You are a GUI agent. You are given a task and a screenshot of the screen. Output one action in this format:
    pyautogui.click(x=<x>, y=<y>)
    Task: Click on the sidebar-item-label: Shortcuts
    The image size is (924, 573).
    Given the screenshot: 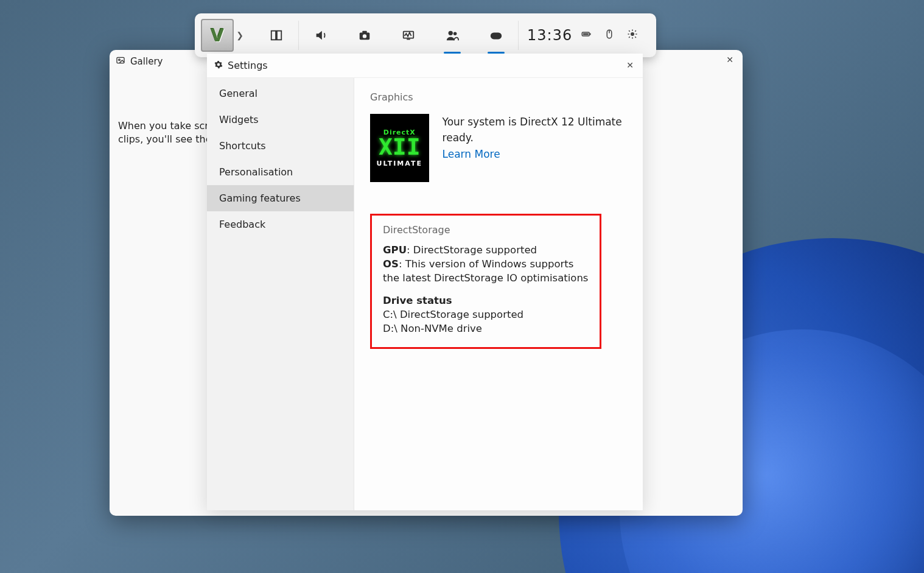 What is the action you would take?
    pyautogui.click(x=242, y=146)
    